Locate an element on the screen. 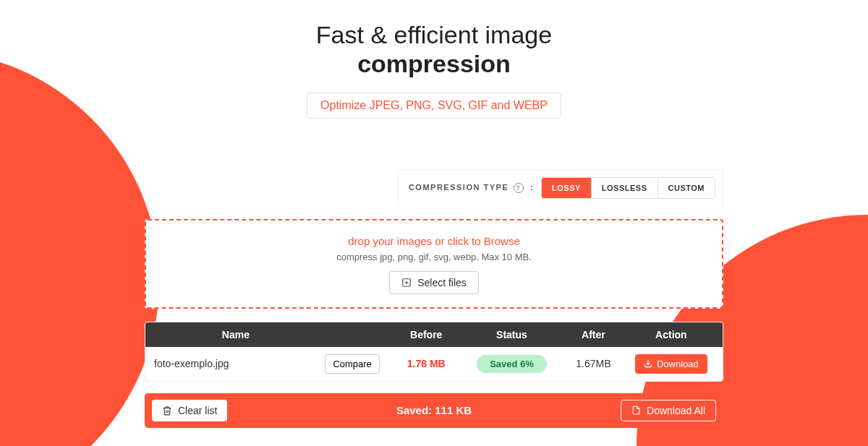  download-icon is located at coordinates (648, 364).